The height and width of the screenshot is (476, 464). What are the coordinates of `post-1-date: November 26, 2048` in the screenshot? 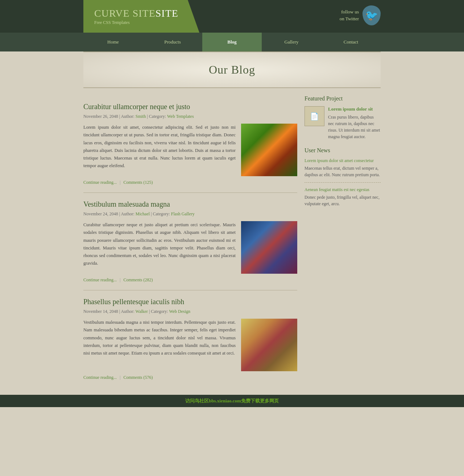 It's located at (101, 116).